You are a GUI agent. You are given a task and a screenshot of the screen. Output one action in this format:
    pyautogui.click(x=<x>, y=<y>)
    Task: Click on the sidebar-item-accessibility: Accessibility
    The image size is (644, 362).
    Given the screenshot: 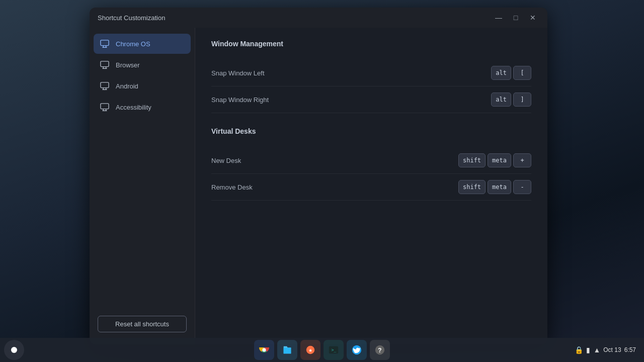 What is the action you would take?
    pyautogui.click(x=142, y=107)
    